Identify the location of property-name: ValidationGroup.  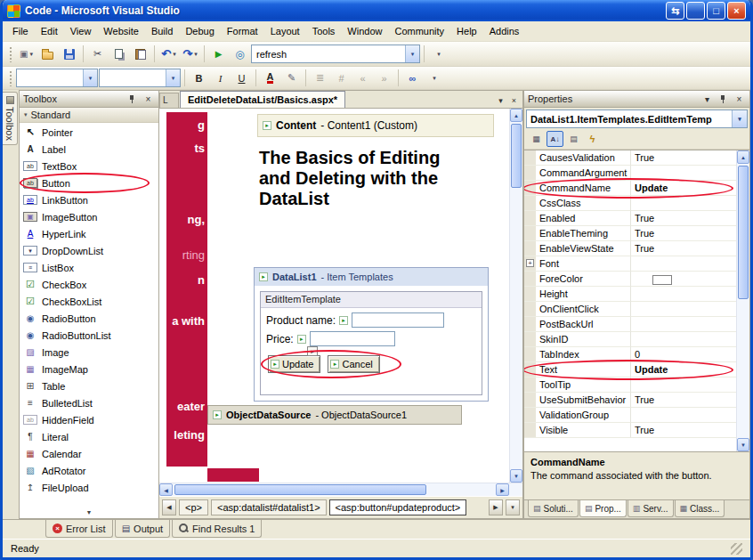
(577, 415).